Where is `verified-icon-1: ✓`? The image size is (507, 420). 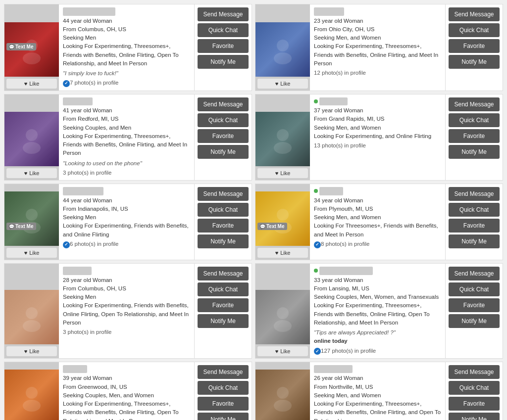 verified-icon-1: ✓ is located at coordinates (66, 84).